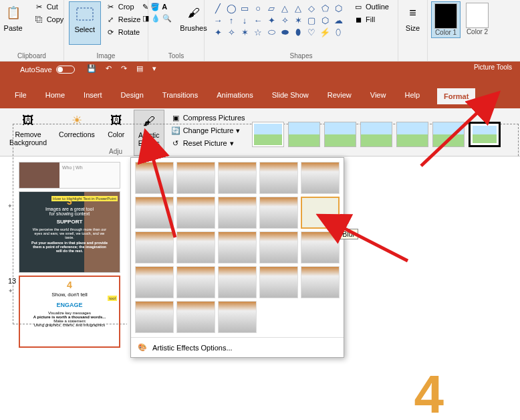  What do you see at coordinates (122, 68) in the screenshot?
I see `quick-access-toolbar: 💾 ↶ ↷ ▤ ▾` at bounding box center [122, 68].